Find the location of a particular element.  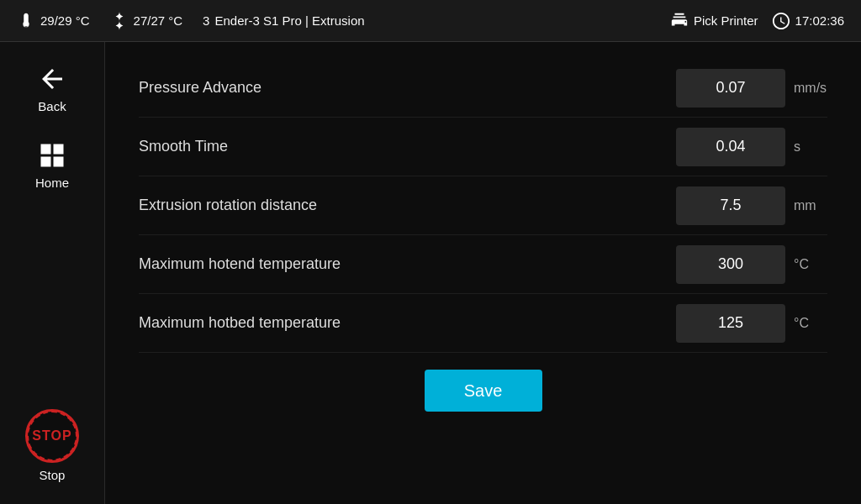

home-button: Home is located at coordinates (52, 165).